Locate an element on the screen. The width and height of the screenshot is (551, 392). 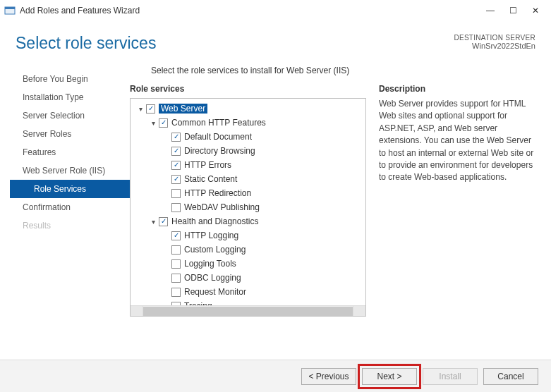
tree-node-label: Directory Browsing is located at coordinates (220, 151).